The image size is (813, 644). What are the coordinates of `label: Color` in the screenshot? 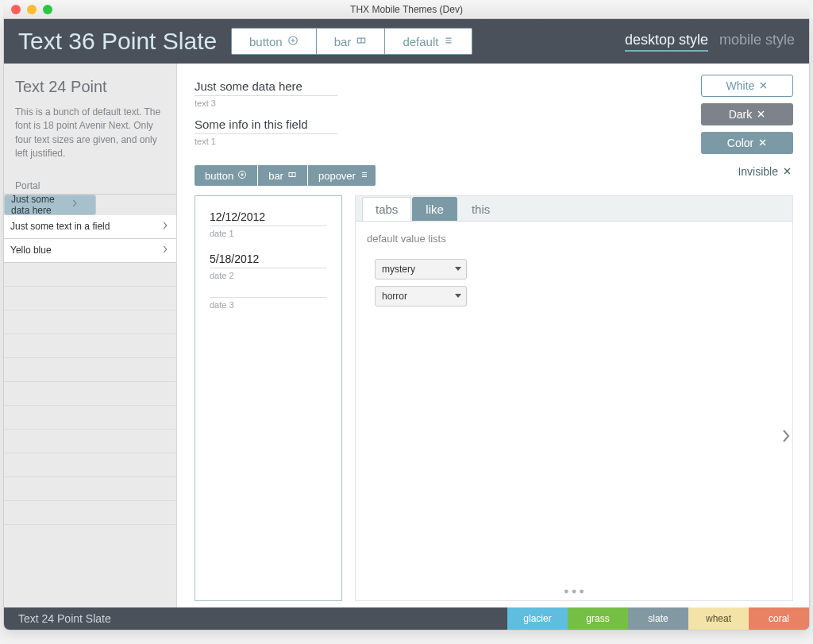 It's located at (740, 143).